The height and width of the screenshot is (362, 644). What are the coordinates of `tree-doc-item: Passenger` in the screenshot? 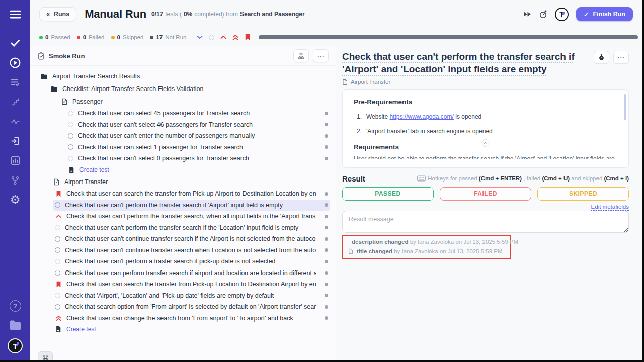 It's located at (183, 102).